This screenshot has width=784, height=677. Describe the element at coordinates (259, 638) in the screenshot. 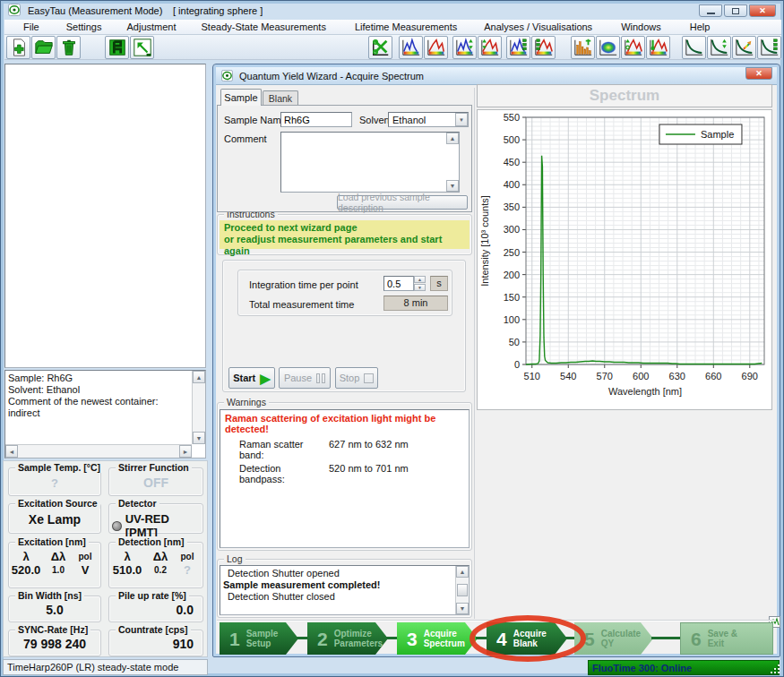

I see `step-1-sample-setup: 1 SampleSetup` at that location.